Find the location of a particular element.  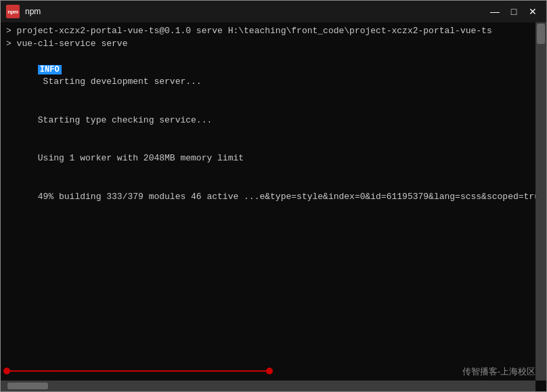

terminal-text-4: Starting type checking service... is located at coordinates (125, 121).